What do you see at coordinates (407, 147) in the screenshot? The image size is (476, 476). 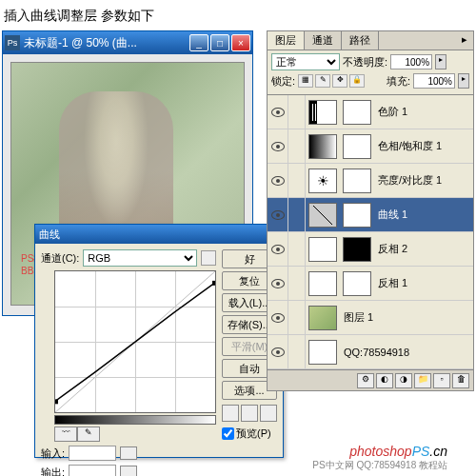 I see `layer-name: 色相/饱和度 1` at bounding box center [407, 147].